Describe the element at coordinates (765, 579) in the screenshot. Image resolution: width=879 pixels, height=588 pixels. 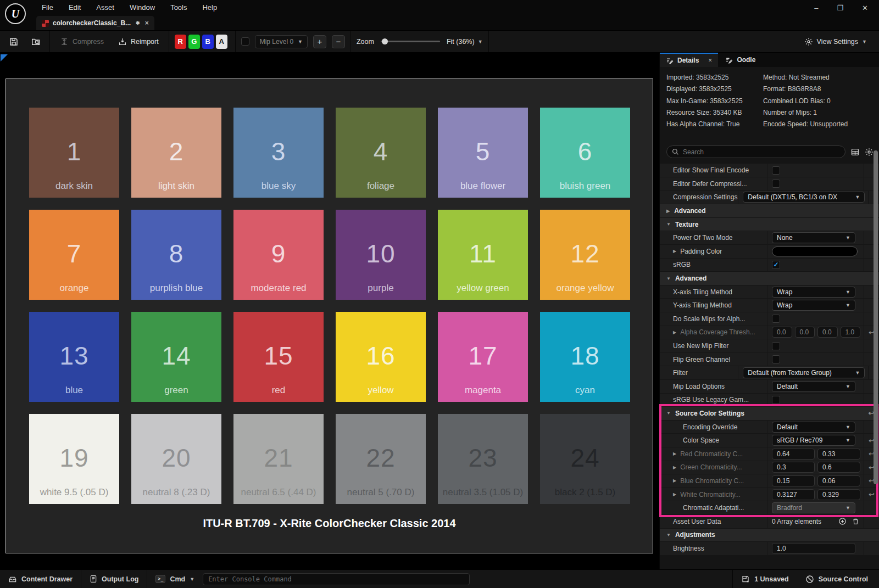
I see `unsaved-button: 1 Unsaved` at that location.